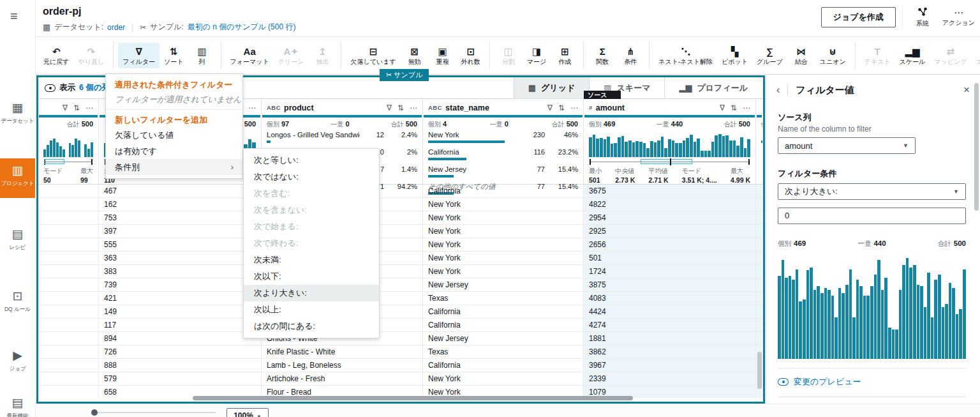 The image size is (980, 417). I want to click on vscroll-thumb, so click(759, 370).